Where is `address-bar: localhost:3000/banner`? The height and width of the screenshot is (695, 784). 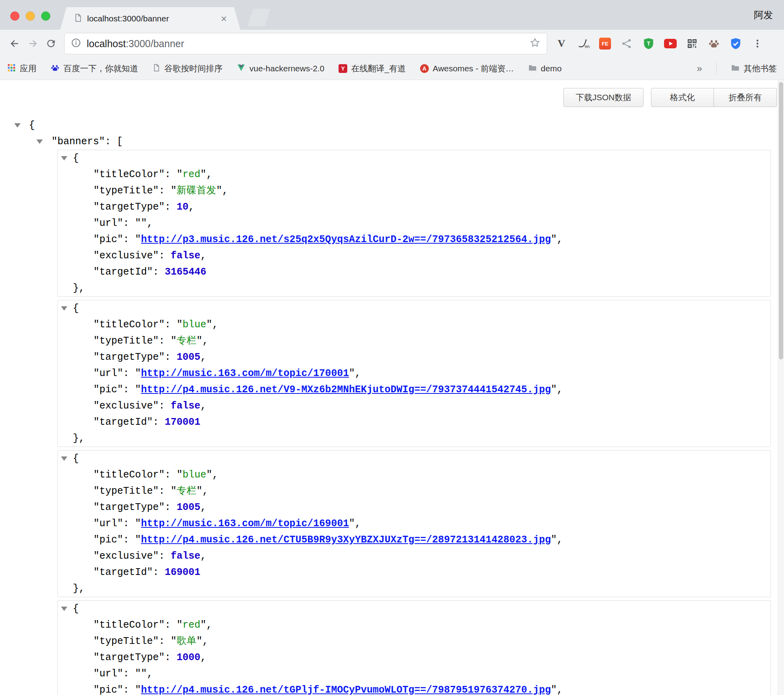 address-bar: localhost:3000/banner is located at coordinates (306, 44).